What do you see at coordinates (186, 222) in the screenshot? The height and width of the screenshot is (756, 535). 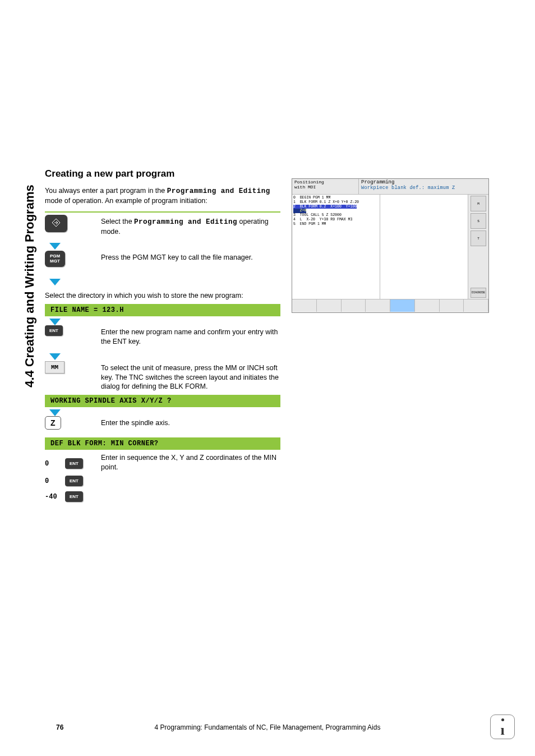 I see `step1-mono: Programming and Editing` at bounding box center [186, 222].